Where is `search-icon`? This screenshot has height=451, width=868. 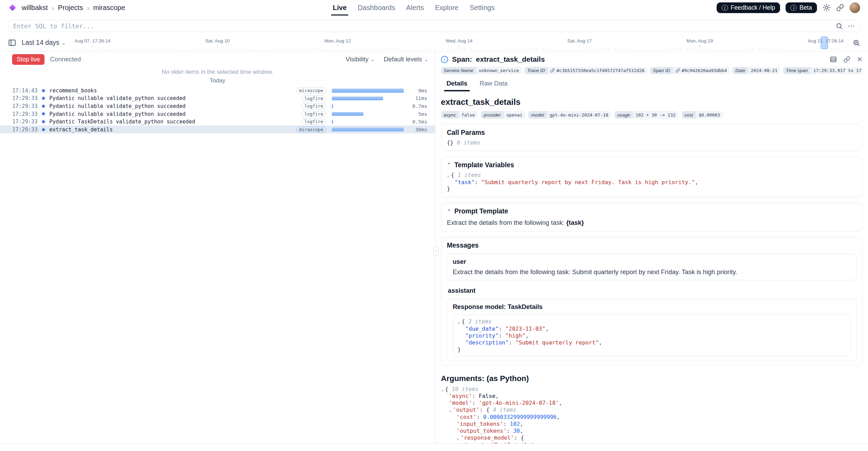
search-icon is located at coordinates (839, 26).